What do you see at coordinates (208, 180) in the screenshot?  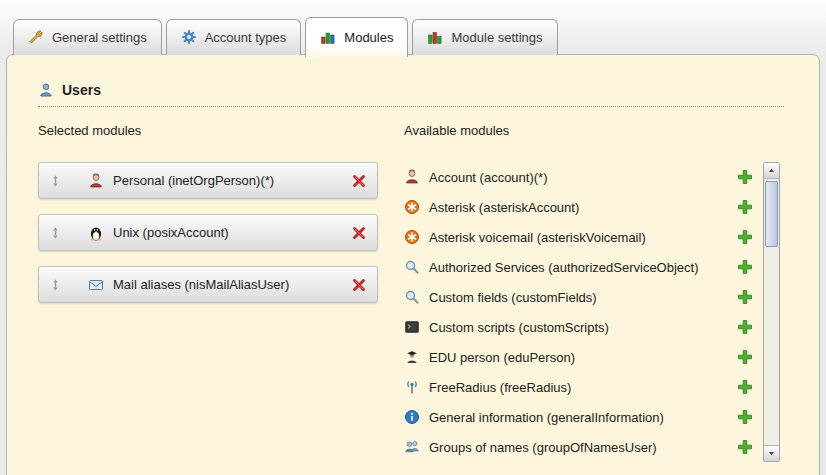 I see `selected-module-row: Personal (inetOrgPerson)(*)` at bounding box center [208, 180].